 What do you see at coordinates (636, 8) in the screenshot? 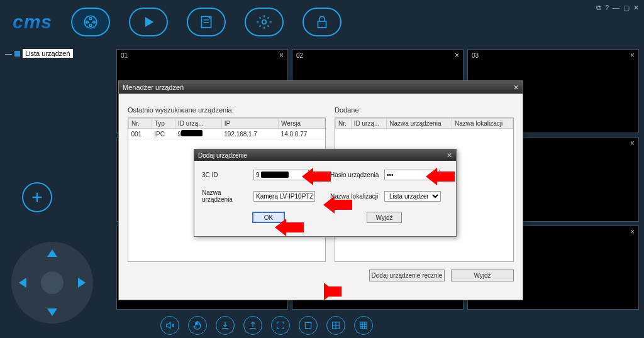
I see `window-close-icon: ✕` at bounding box center [636, 8].